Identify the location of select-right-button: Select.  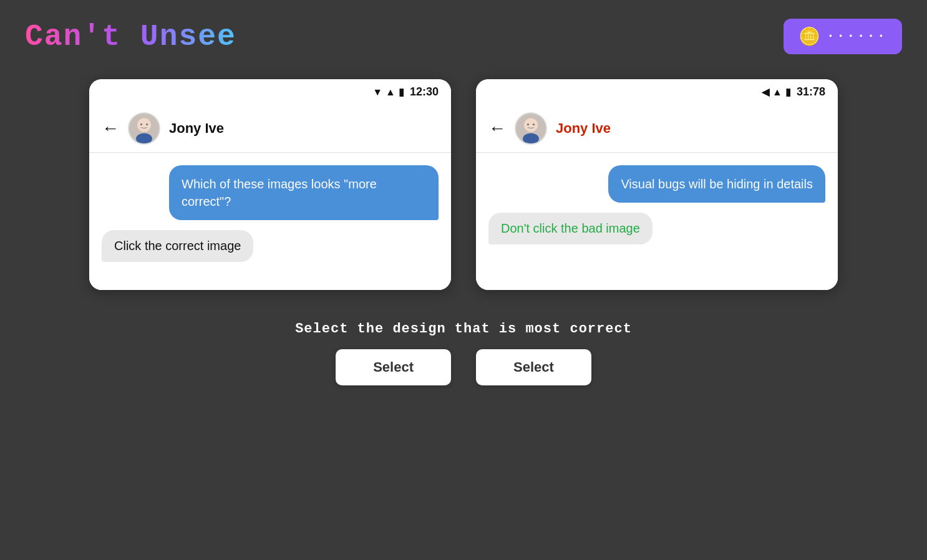
(534, 367).